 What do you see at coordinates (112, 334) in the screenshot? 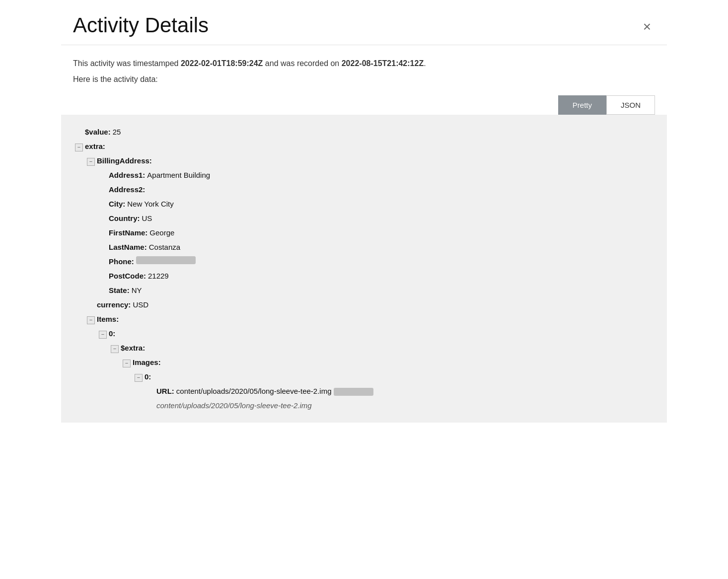
I see `key-item0: 0:` at bounding box center [112, 334].